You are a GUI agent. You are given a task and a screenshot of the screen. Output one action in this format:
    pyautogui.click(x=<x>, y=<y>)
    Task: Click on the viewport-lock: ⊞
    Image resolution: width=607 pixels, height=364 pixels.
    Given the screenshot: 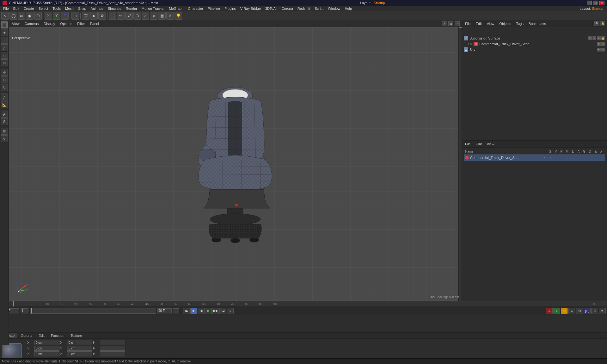 What is the action you would take?
    pyautogui.click(x=451, y=24)
    